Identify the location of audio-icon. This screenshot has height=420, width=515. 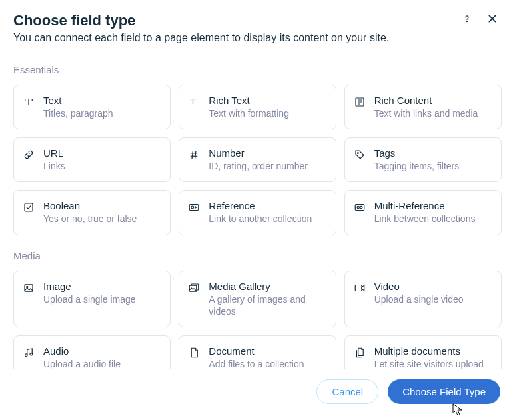
(29, 352).